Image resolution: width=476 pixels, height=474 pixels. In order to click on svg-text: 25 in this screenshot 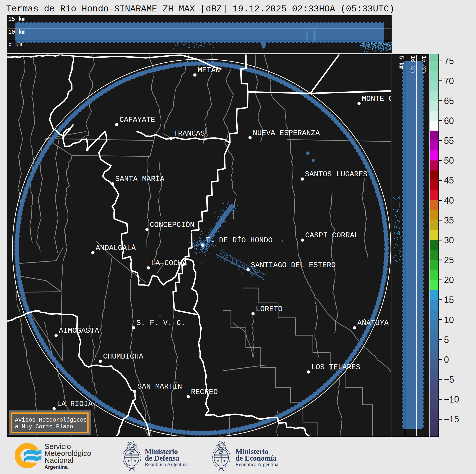, I will do `click(449, 260)`.